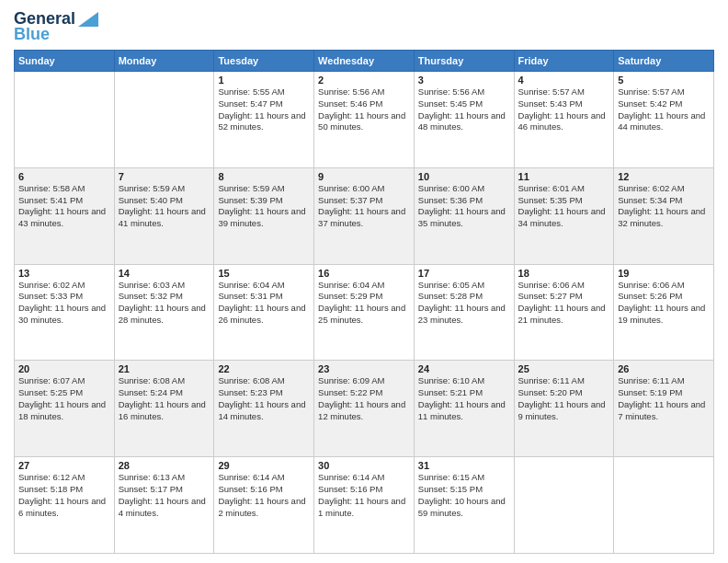  I want to click on logo-blue: Blue, so click(31, 35).